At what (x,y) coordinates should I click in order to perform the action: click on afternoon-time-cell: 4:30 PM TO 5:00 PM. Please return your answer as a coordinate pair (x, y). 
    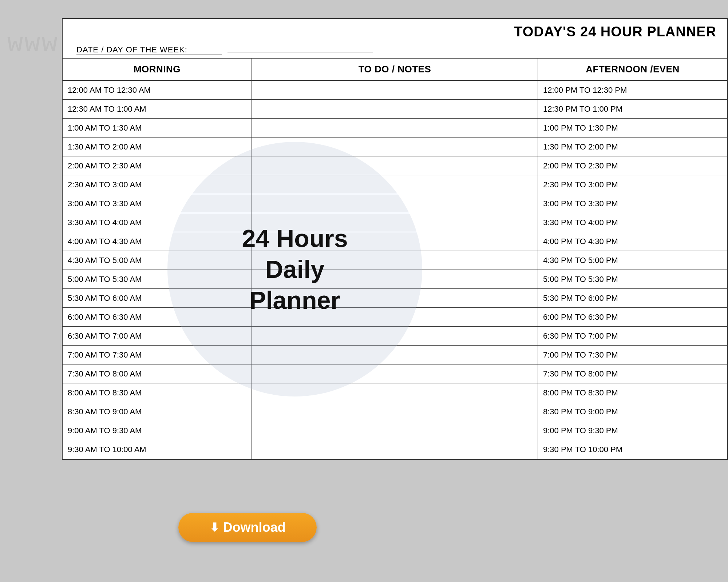
    Looking at the image, I should click on (633, 260).